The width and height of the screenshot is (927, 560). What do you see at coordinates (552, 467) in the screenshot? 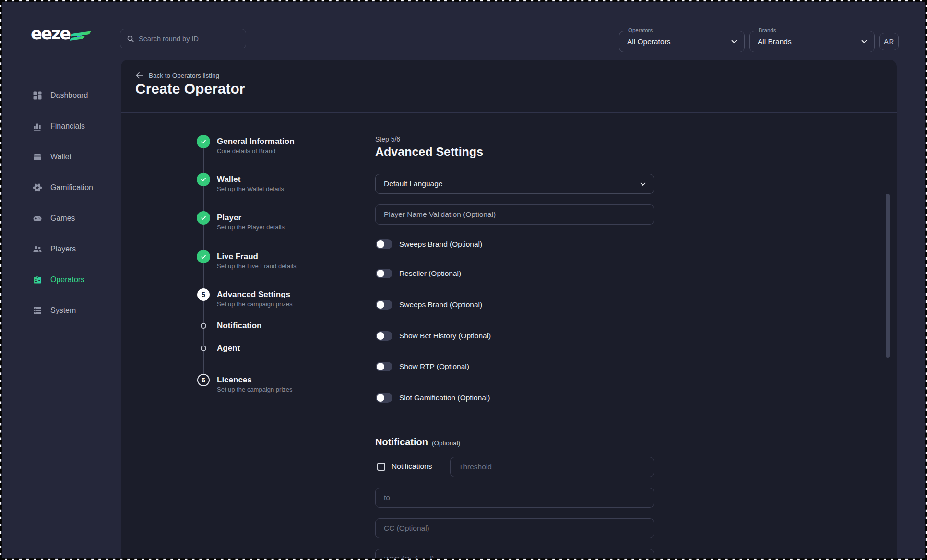
I see `threshold-input` at bounding box center [552, 467].